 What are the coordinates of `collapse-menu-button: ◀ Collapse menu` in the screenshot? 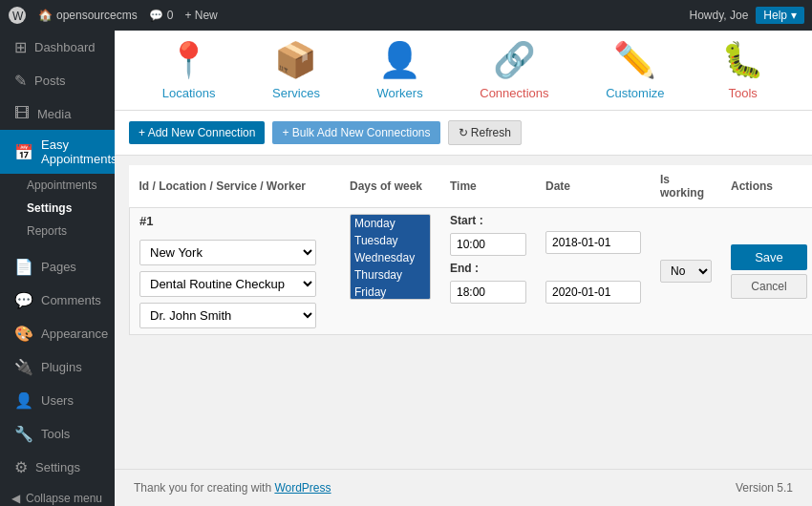 It's located at (57, 495).